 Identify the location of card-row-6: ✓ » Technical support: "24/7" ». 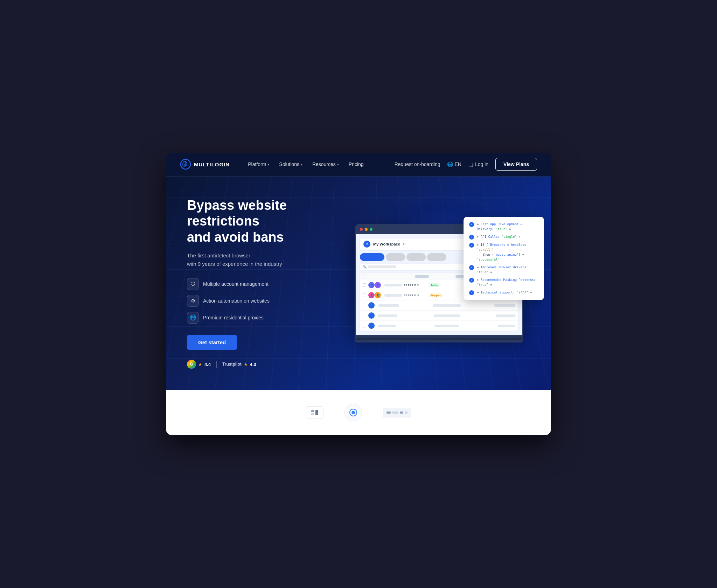
(504, 293).